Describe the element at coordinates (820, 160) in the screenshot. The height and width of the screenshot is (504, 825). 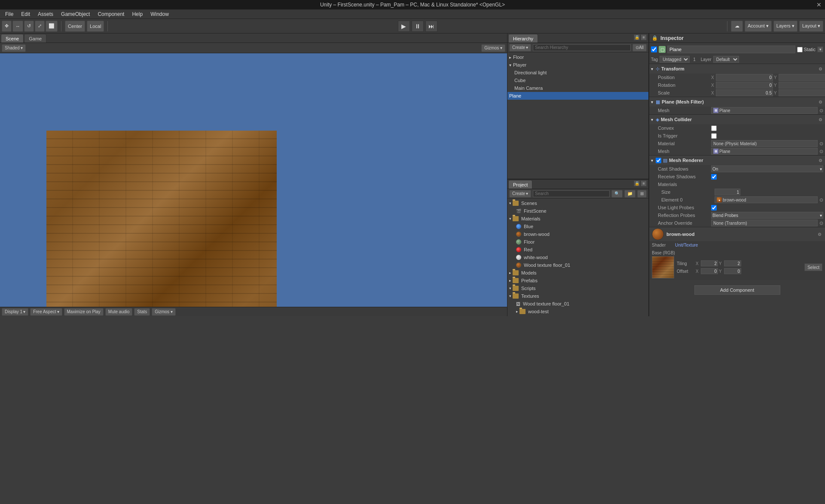
I see `mesh-renderer-settings: ⚙` at that location.